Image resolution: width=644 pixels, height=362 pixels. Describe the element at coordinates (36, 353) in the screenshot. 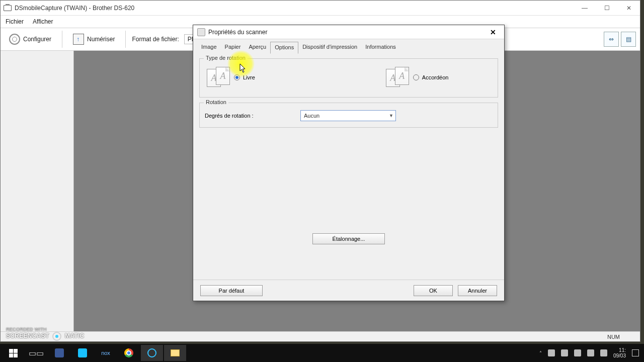

I see `task-view-button: ▭▭` at that location.